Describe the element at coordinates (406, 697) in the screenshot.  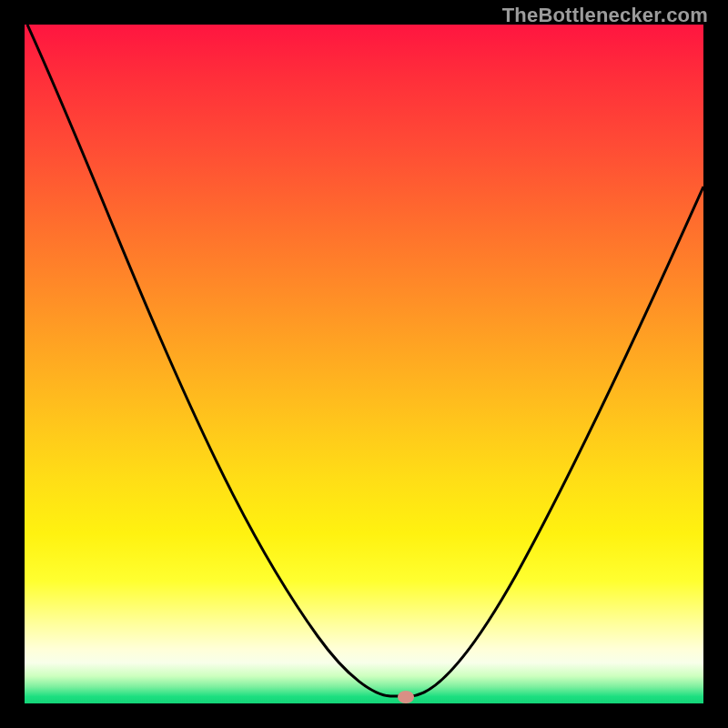
I see `optimal-point-marker` at that location.